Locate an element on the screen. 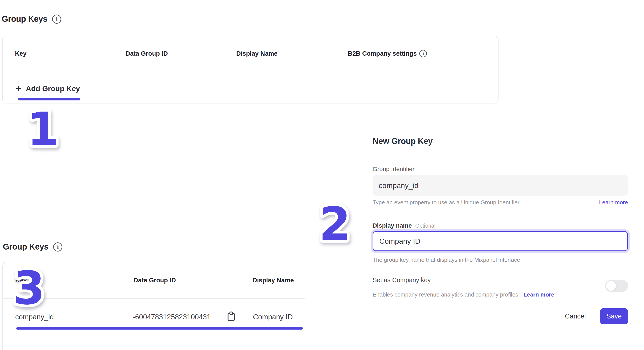 The image size is (644, 350). group-identifier-learn-more-link: Learn more is located at coordinates (614, 202).